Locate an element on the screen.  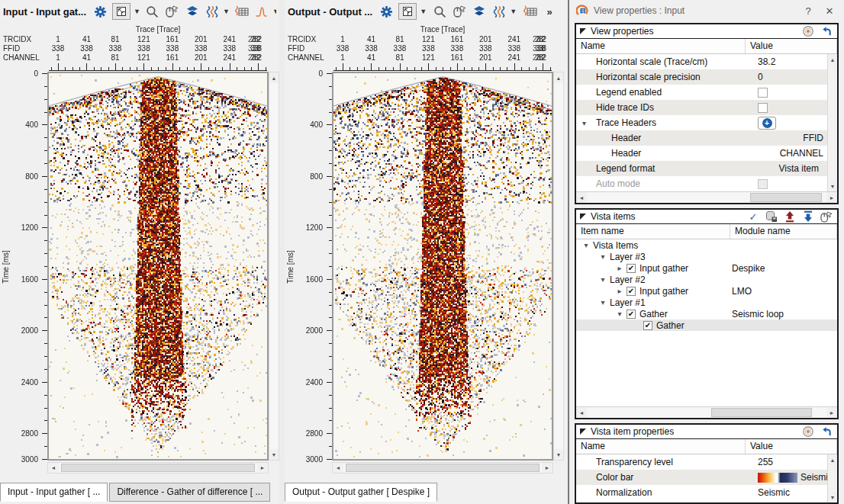
tree-row: ✔Gather is located at coordinates (707, 325).